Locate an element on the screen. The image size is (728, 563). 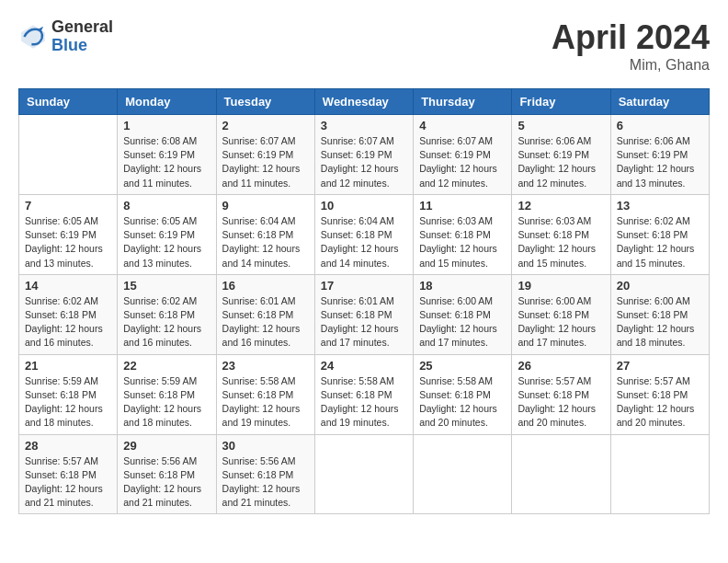
day-cell: 13Sunrise: 6:02 AM Sunset: 6:18 PM Dayli… is located at coordinates (660, 234).